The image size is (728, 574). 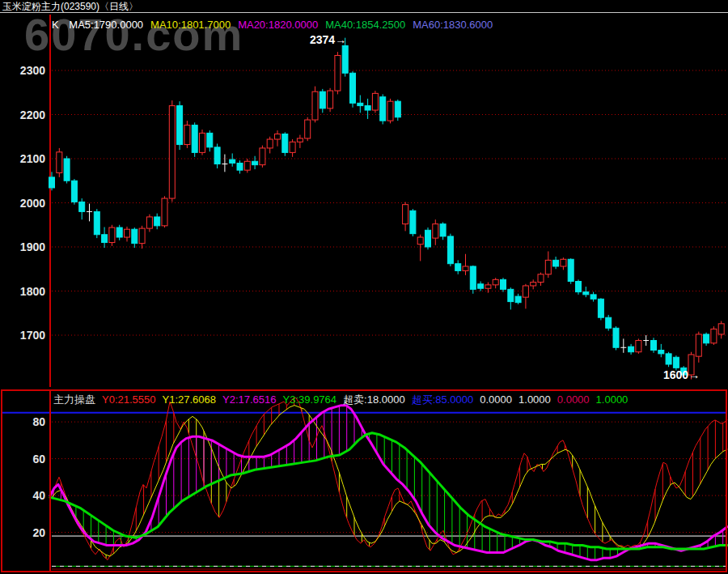 I want to click on indicator-axis-label: 40, so click(x=23, y=495).